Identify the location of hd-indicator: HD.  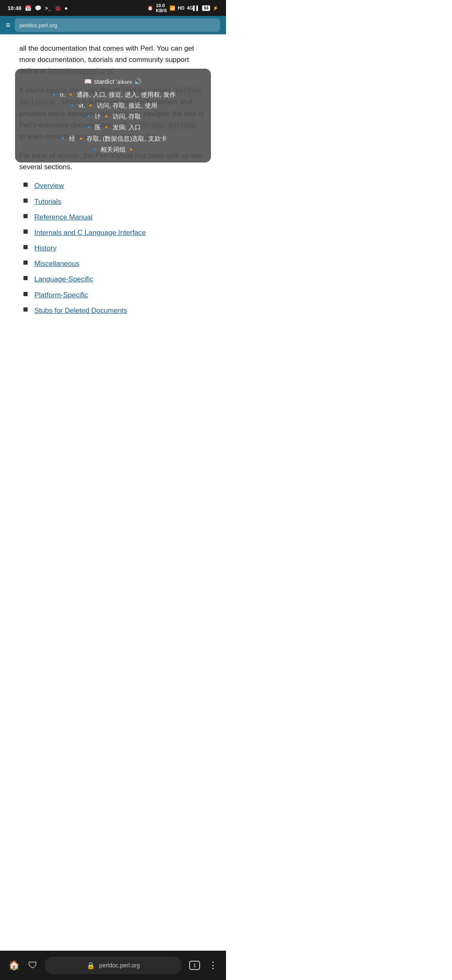
(181, 8).